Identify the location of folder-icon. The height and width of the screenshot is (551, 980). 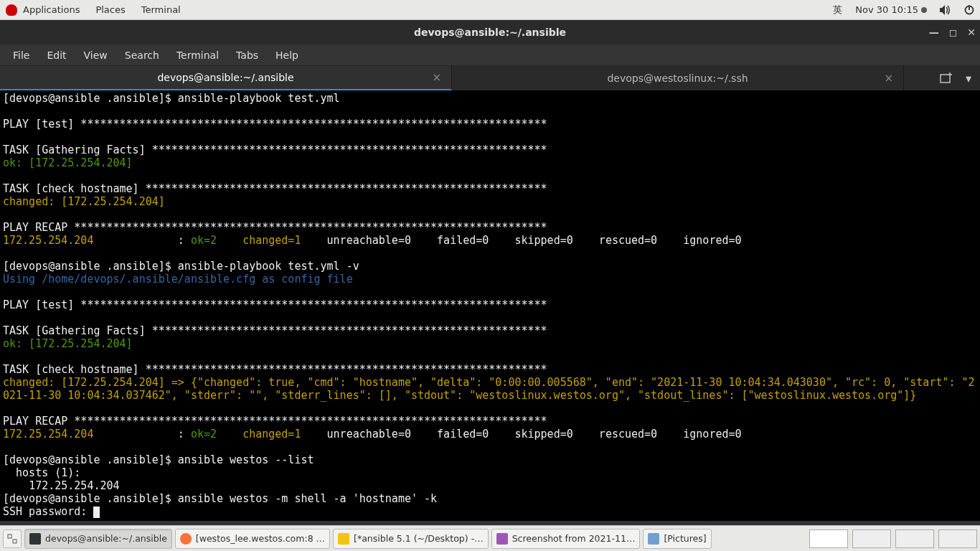
(654, 539).